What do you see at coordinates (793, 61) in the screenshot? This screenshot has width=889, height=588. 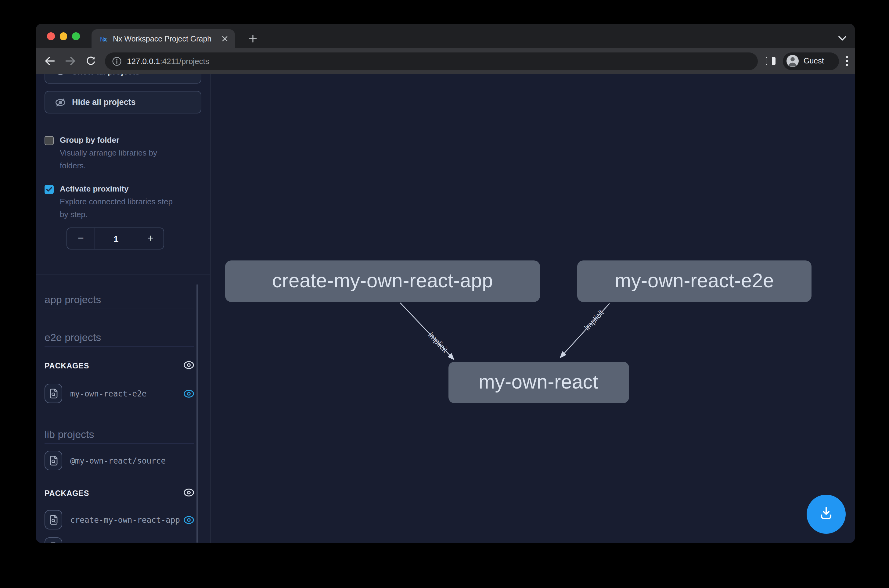 I see `avatar-icon` at bounding box center [793, 61].